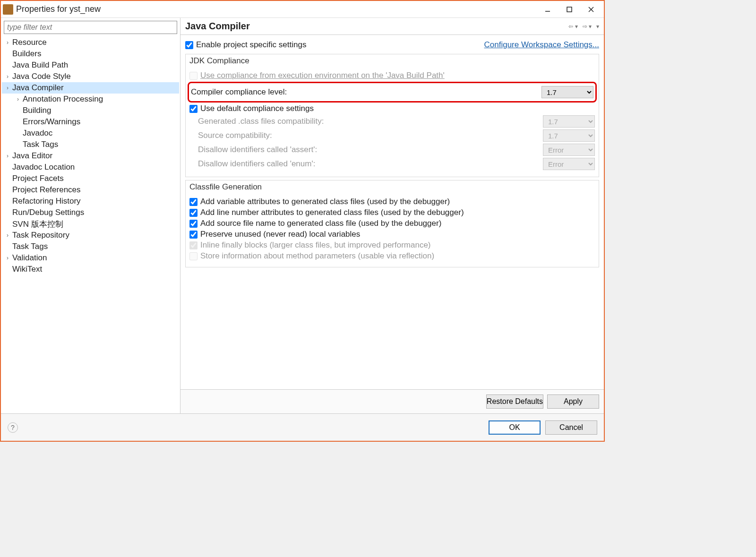 Image resolution: width=756 pixels, height=557 pixels. Describe the element at coordinates (189, 45) in the screenshot. I see `enable-project-checkbox` at that location.